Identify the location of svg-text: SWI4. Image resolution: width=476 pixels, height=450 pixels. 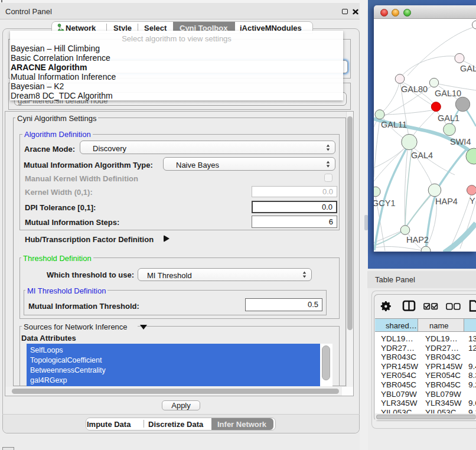
(461, 142).